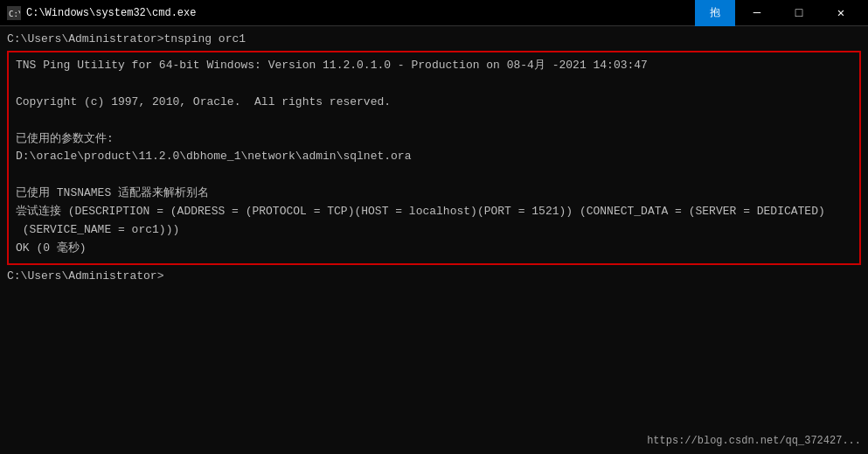 The height and width of the screenshot is (454, 868). Describe the element at coordinates (434, 276) in the screenshot. I see `command-prompt-2: C:\Users\Administrator>` at that location.